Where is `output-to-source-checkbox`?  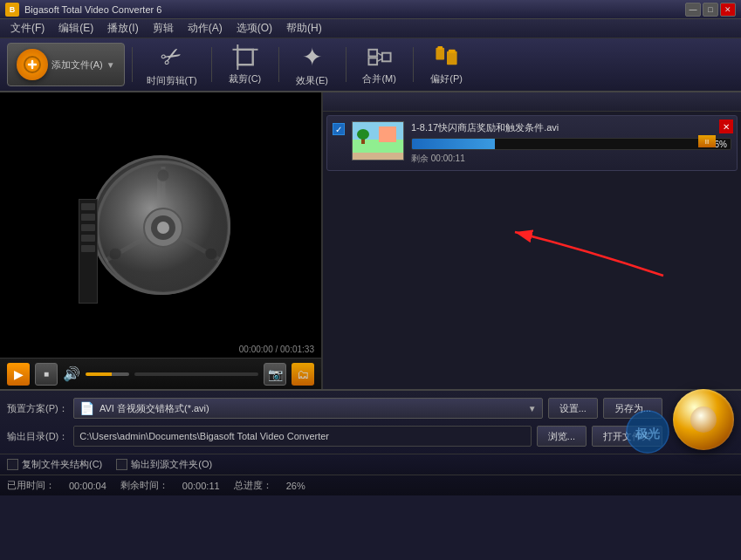
output-to-source-checkbox is located at coordinates (122, 464).